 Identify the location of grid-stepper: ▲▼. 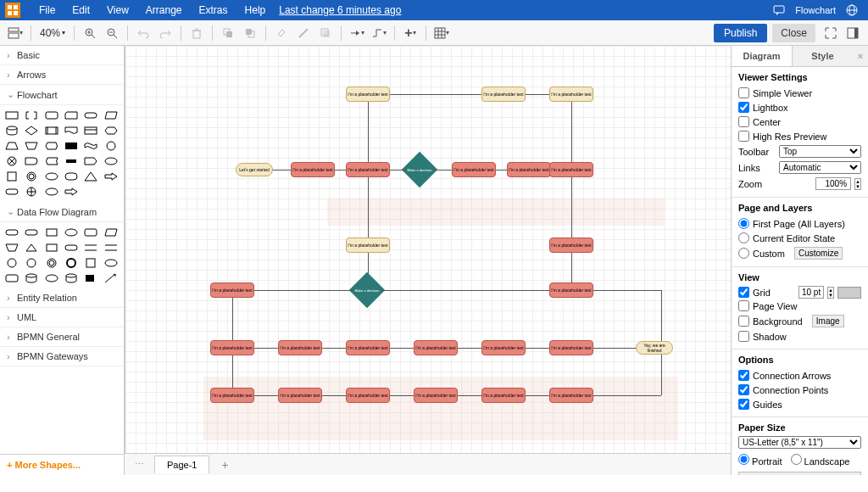
(831, 293).